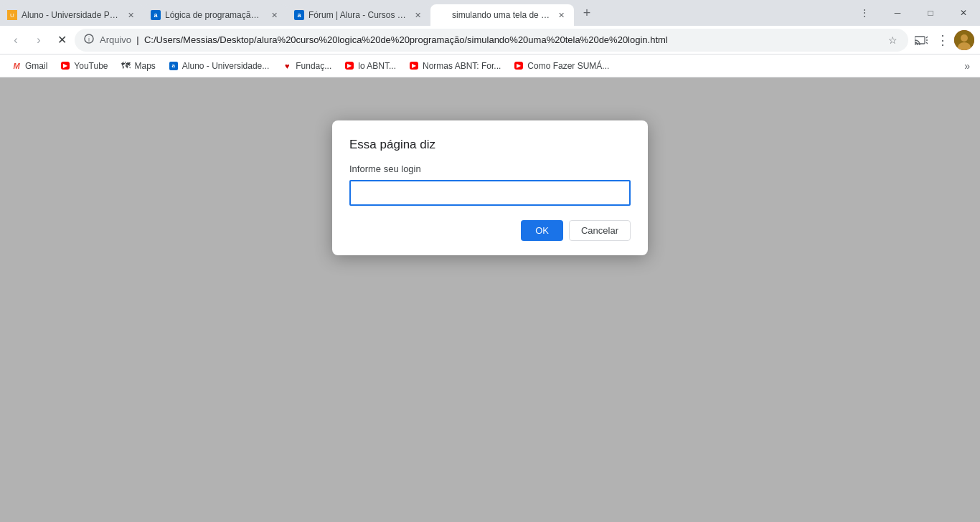 Image resolution: width=980 pixels, height=522 pixels. What do you see at coordinates (299, 15) in the screenshot?
I see `tab-favicon-forum: a` at bounding box center [299, 15].